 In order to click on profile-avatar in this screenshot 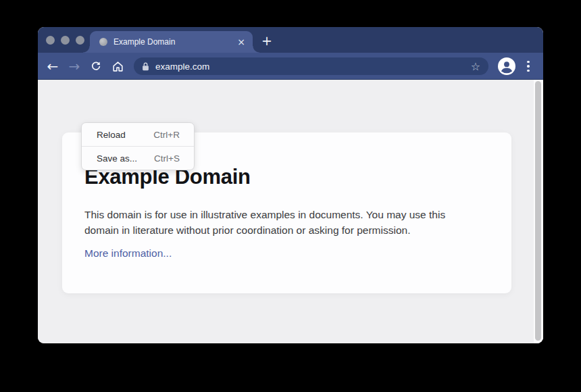, I will do `click(507, 66)`.